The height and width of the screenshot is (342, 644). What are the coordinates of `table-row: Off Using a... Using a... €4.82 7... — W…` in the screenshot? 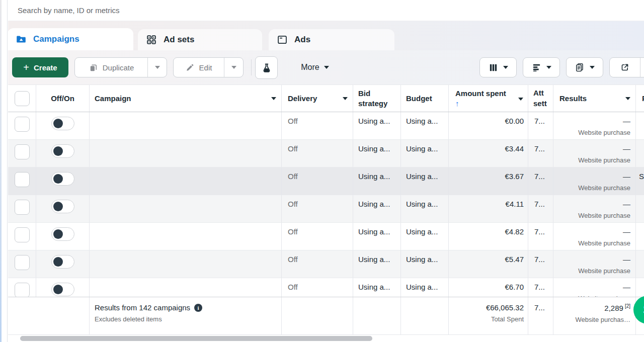 It's located at (326, 236).